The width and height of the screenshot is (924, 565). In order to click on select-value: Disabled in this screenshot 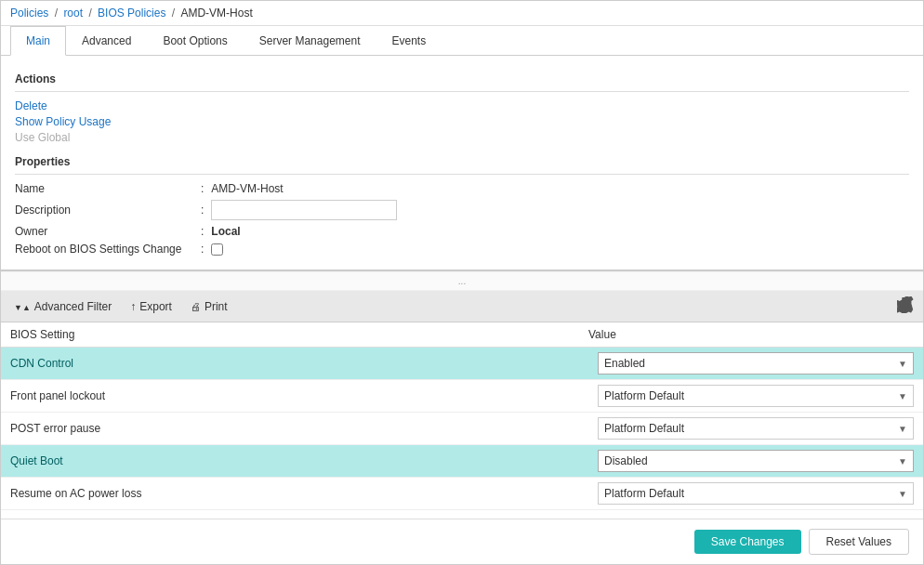, I will do `click(627, 461)`.